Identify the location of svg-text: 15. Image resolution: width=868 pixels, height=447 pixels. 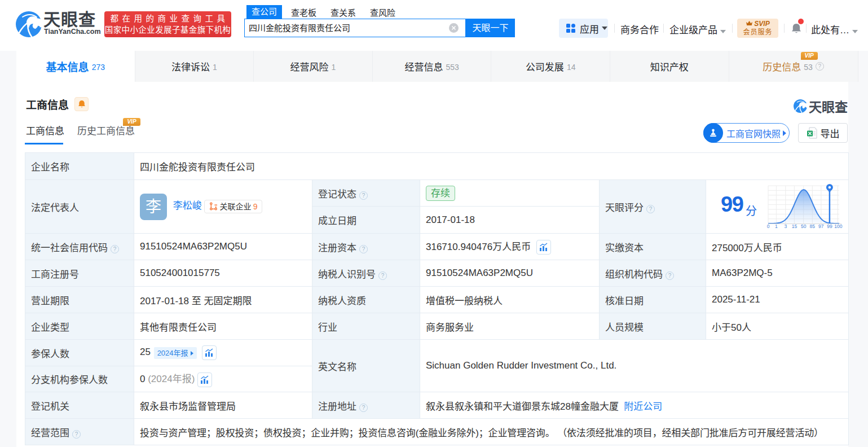
(795, 226).